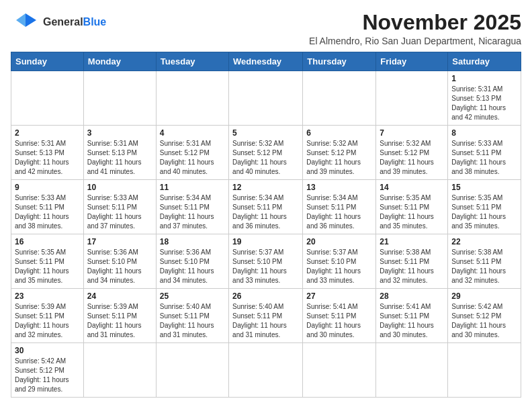  I want to click on day-number: 10, so click(120, 187).